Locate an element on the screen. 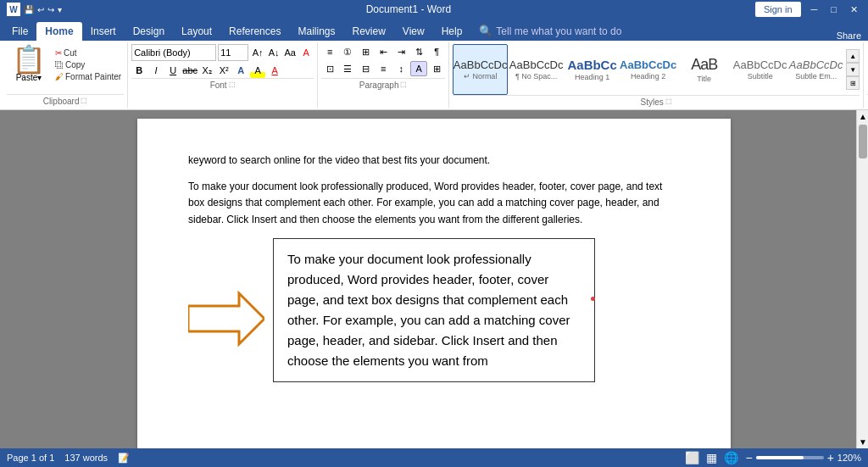 This screenshot has height=467, width=868. scroll-up-button: ▲ is located at coordinates (863, 117).